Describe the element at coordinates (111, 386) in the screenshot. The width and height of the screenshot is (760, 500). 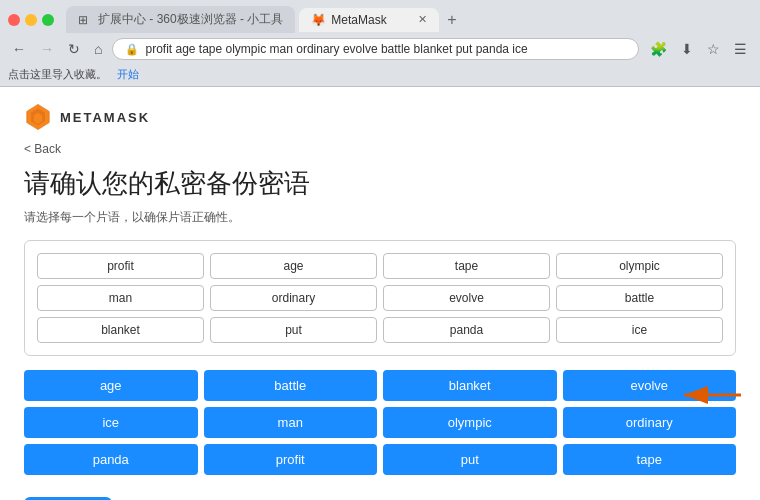
I see `answer-word-chip: age` at that location.